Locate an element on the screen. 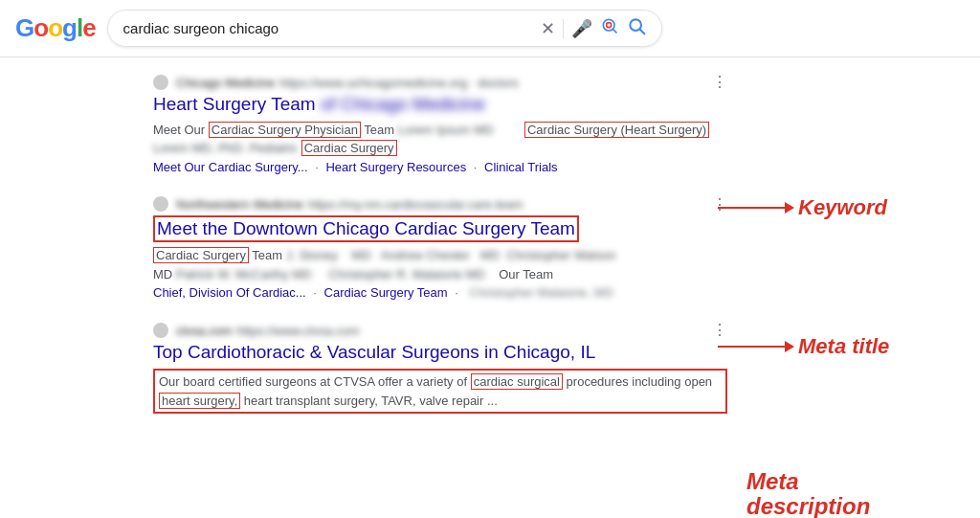 This screenshot has height=518, width=980. desc-text: Meet Our is located at coordinates (181, 130).